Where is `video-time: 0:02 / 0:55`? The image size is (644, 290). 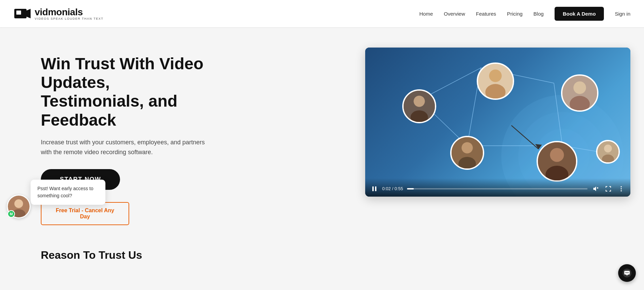
video-time: 0:02 / 0:55 is located at coordinates (392, 189).